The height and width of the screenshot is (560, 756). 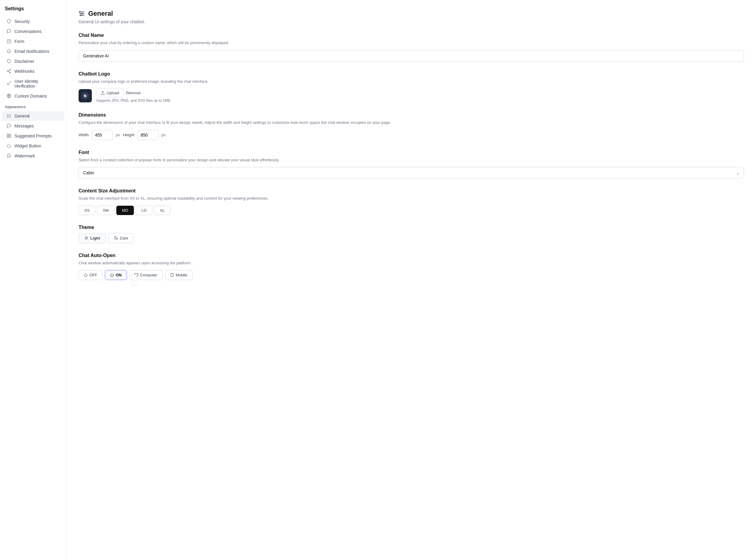 What do you see at coordinates (33, 83) in the screenshot?
I see `sidebar-item-user-identity: User Identity Verification` at bounding box center [33, 83].